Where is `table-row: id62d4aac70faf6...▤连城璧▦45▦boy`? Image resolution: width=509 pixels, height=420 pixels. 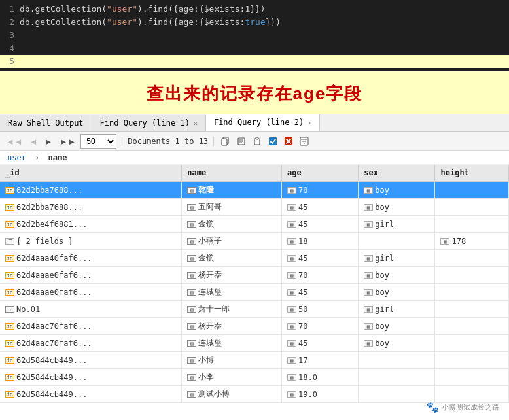 table-row: id62d4aac70faf6...▤连城璧▦45▦boy is located at coordinates (254, 343).